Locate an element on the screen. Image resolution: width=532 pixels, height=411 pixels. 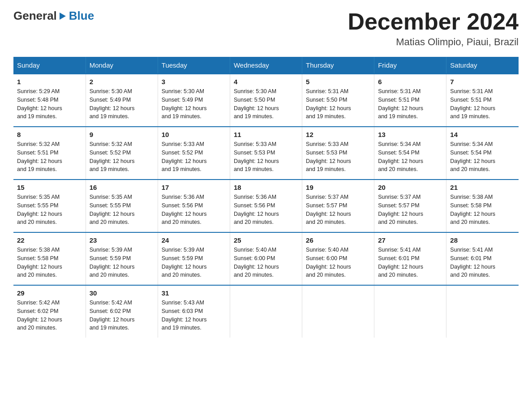
calendar-day-cell: 7 Sunrise: 5:31 AM Sunset: 5:51 PM Dayli… is located at coordinates (483, 100).